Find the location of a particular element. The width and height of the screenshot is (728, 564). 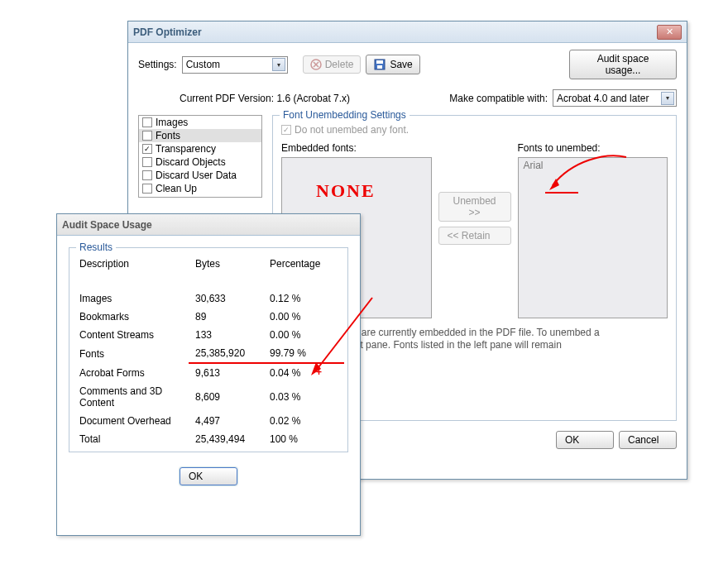

table-row: Comments and 3D Content8,6090.03 % is located at coordinates (208, 397).